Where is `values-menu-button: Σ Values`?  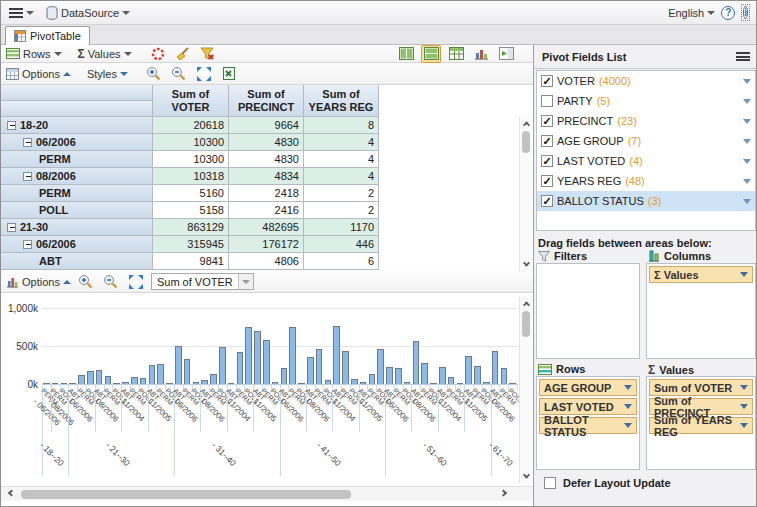 values-menu-button: Σ Values is located at coordinates (105, 54).